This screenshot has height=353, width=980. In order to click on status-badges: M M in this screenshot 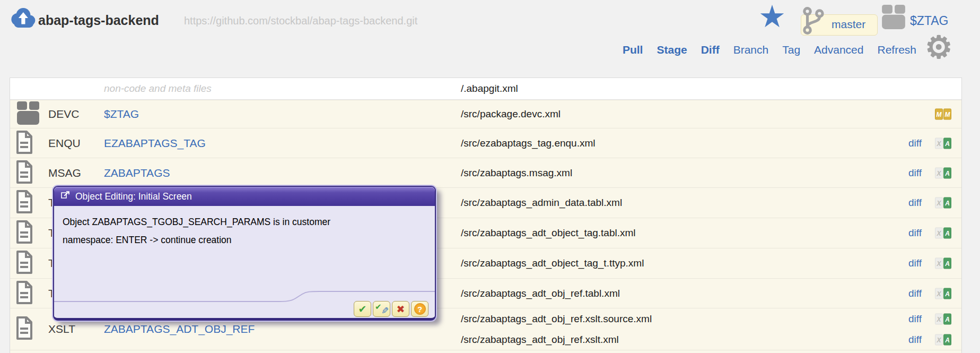, I will do `click(943, 115)`.